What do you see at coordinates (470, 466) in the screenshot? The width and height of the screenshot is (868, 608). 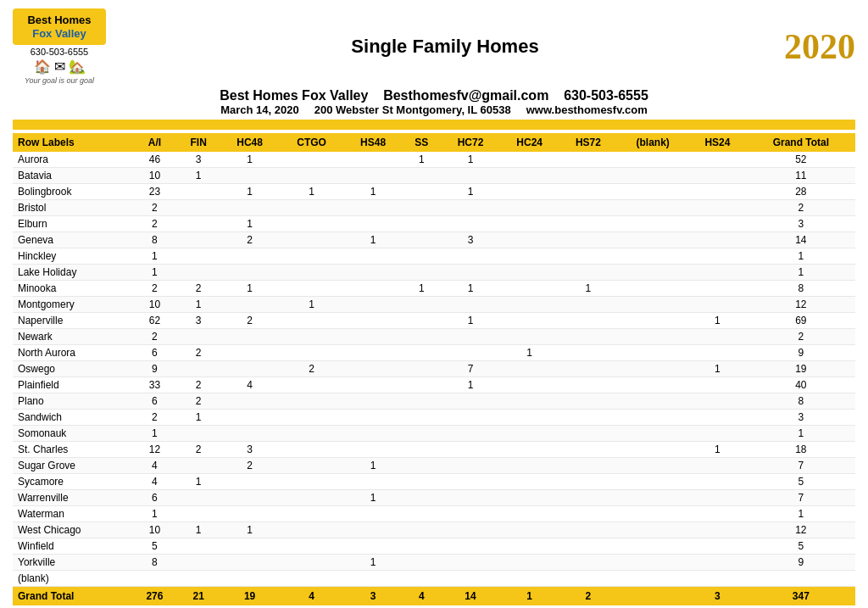 I see `cell-r19-c7` at bounding box center [470, 466].